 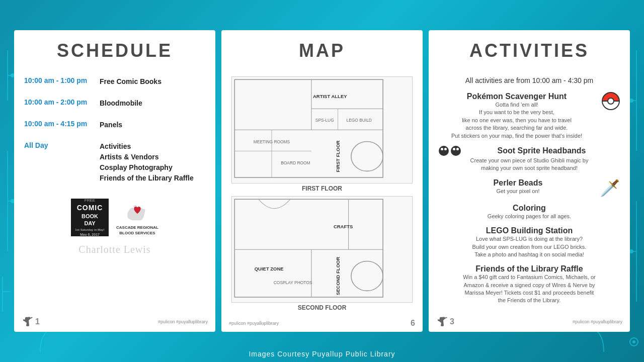 What do you see at coordinates (115, 51) in the screenshot?
I see `schedule-title: SCHEDULE` at bounding box center [115, 51].